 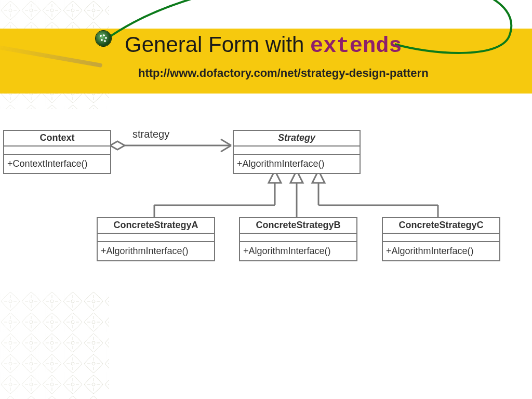 I want to click on association-label: strategy, so click(x=151, y=134).